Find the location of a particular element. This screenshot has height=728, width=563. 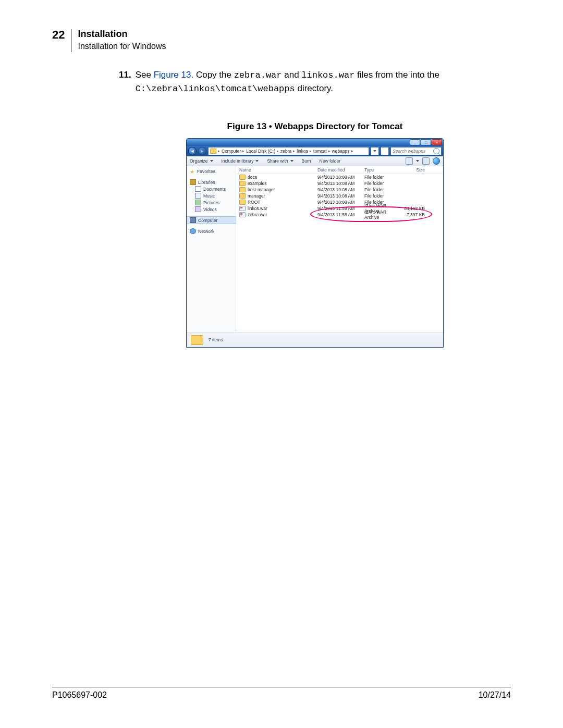

breadcrumb: ▸ Computer▸ Local Disk (C:)▸ zebra▸ link… is located at coordinates (289, 151).